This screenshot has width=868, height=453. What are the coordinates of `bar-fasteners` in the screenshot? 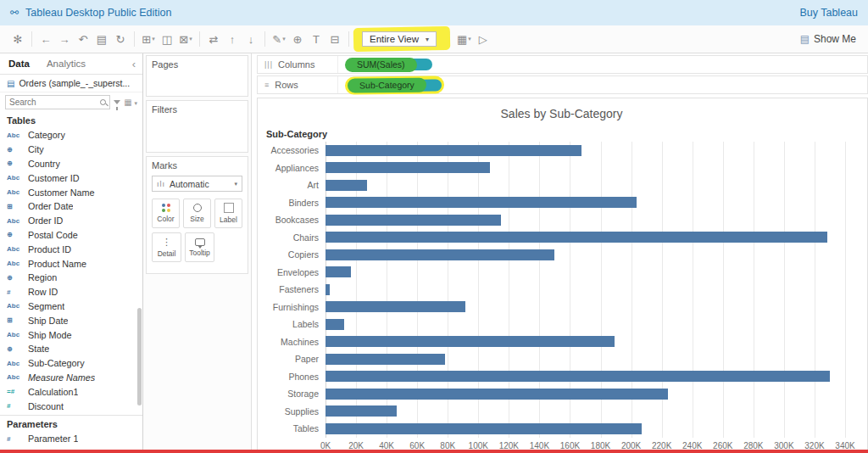 It's located at (327, 290).